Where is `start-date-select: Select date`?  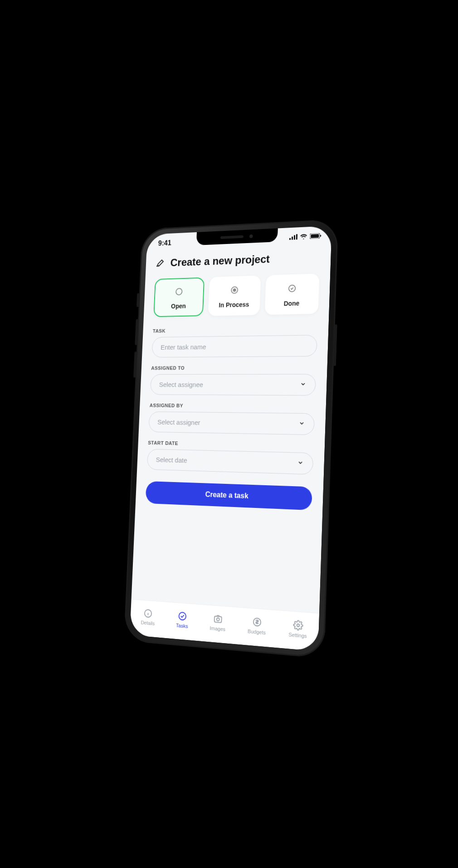 start-date-select: Select date is located at coordinates (230, 462).